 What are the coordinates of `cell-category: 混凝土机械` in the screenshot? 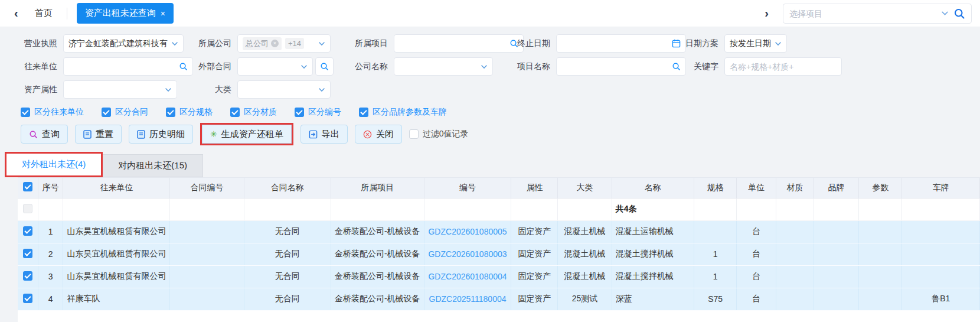 It's located at (584, 232).